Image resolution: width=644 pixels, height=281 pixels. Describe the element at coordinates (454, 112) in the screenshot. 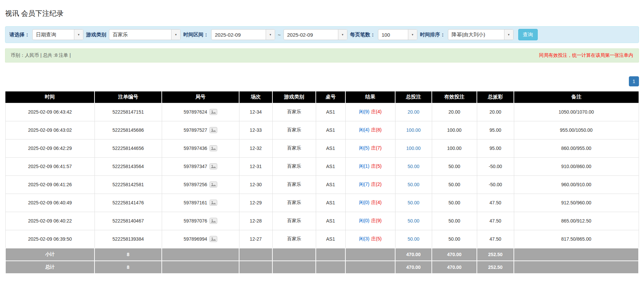

I see `cell-valid-bet: 20.00` at that location.